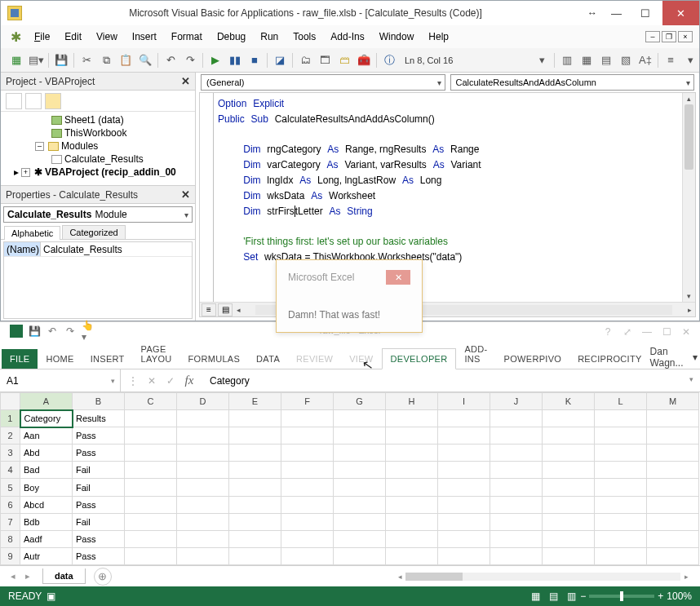 Image resolution: width=700 pixels, height=606 pixels. What do you see at coordinates (647, 332) in the screenshot?
I see `excel-minimize-button: —` at bounding box center [647, 332].